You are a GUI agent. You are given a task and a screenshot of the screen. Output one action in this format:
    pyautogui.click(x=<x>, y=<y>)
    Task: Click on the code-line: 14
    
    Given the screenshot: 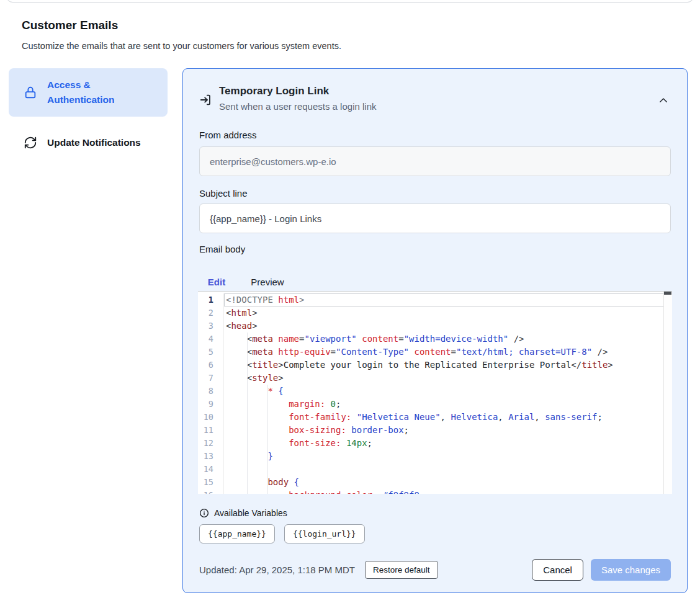 What is the action you would take?
    pyautogui.click(x=435, y=469)
    